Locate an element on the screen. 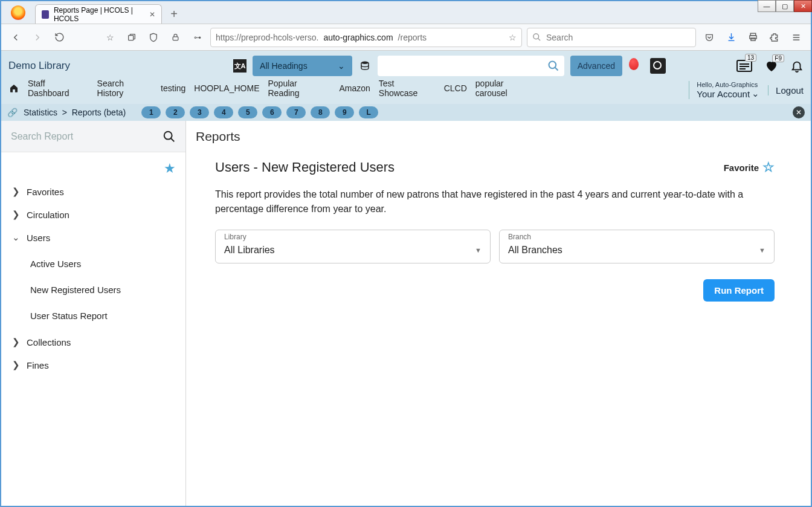  tree-sub-new-registered-users: New Registered Users is located at coordinates (93, 290).